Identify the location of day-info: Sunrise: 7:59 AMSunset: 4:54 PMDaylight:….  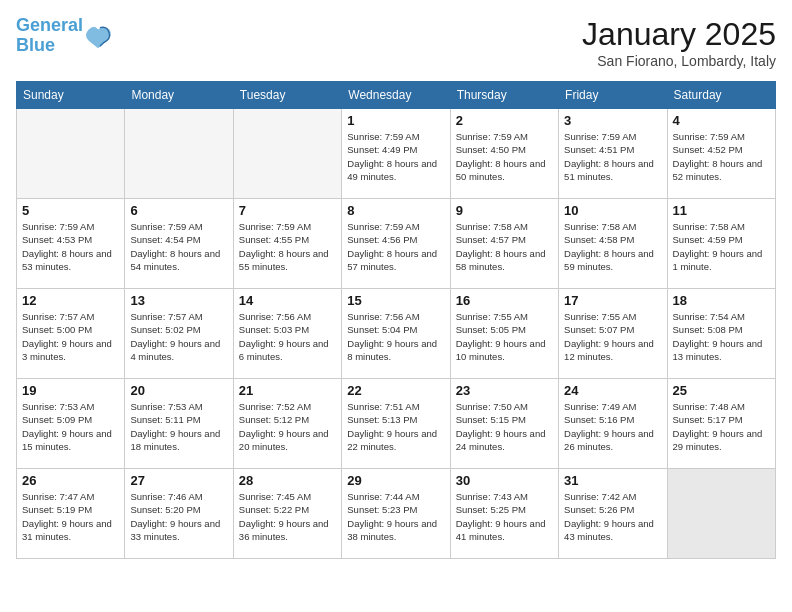
(178, 246).